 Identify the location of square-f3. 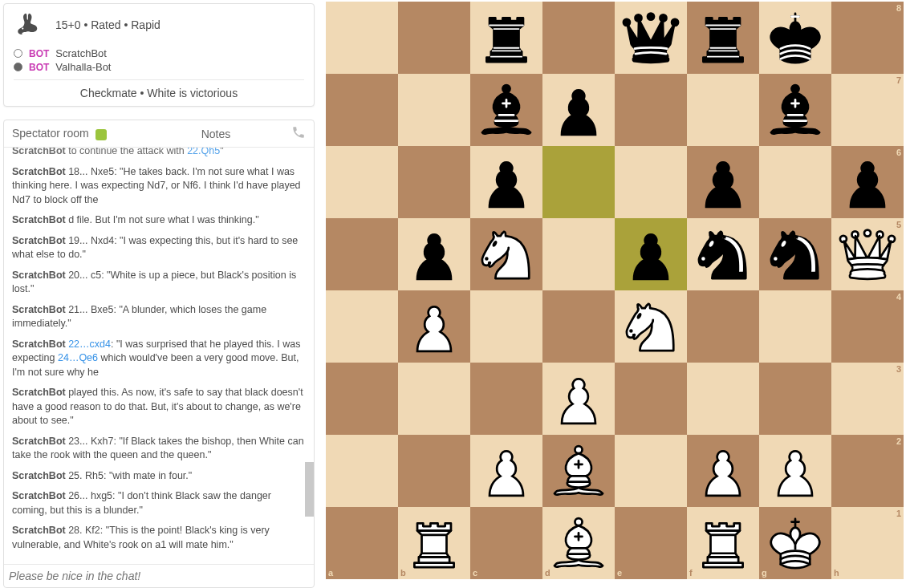
(723, 399).